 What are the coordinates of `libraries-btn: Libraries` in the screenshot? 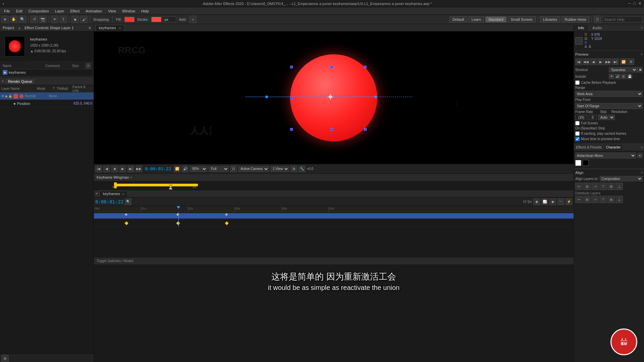 It's located at (550, 19).